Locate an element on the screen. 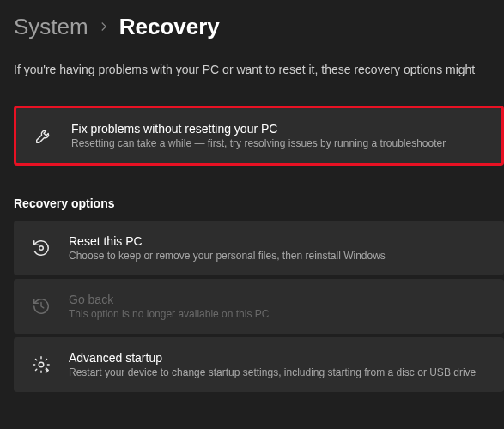  section-header: Recovery options is located at coordinates (259, 203).